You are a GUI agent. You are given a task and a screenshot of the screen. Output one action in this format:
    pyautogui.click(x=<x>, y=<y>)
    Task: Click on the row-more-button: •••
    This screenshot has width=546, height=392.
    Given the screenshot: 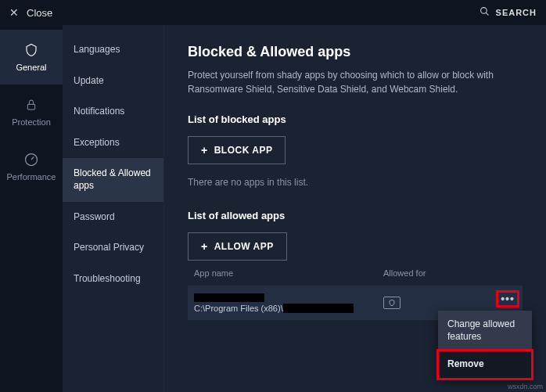 What is the action you would take?
    pyautogui.click(x=508, y=299)
    